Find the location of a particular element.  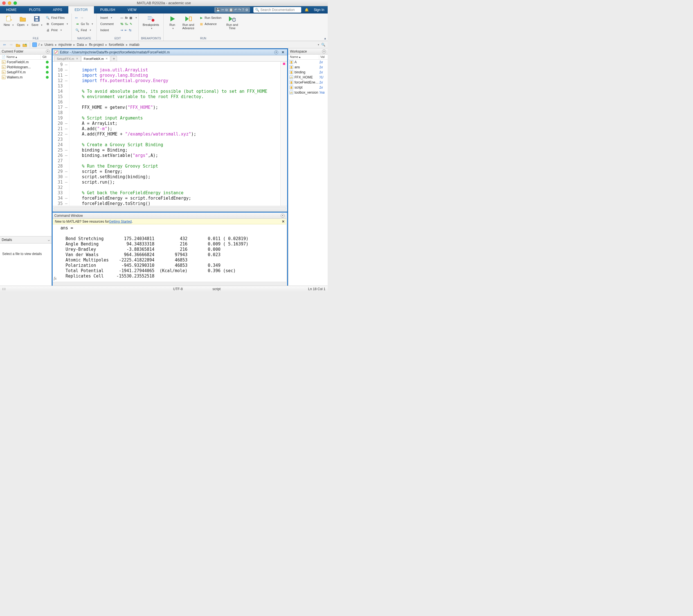

run-and-advance-button: Run and Advance is located at coordinates (189, 25).